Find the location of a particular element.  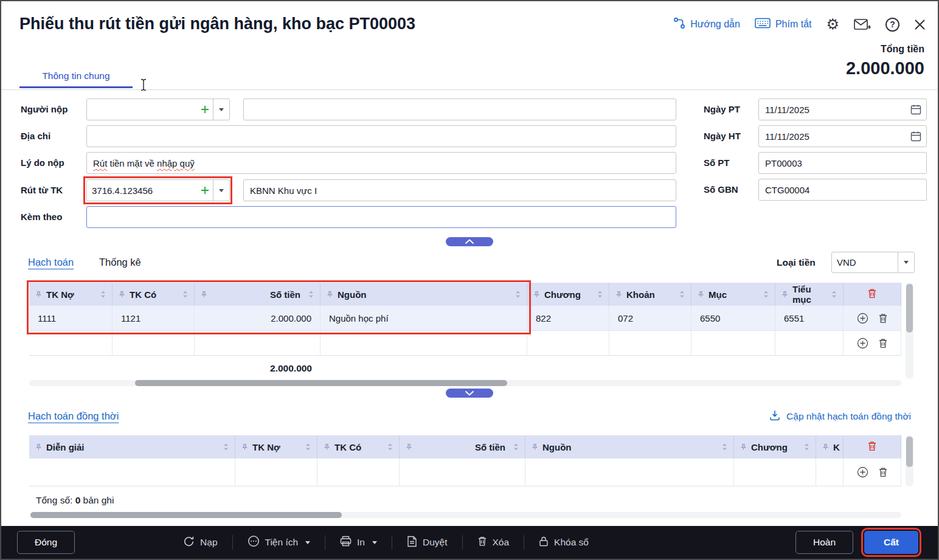

add-payer-icon is located at coordinates (205, 109).